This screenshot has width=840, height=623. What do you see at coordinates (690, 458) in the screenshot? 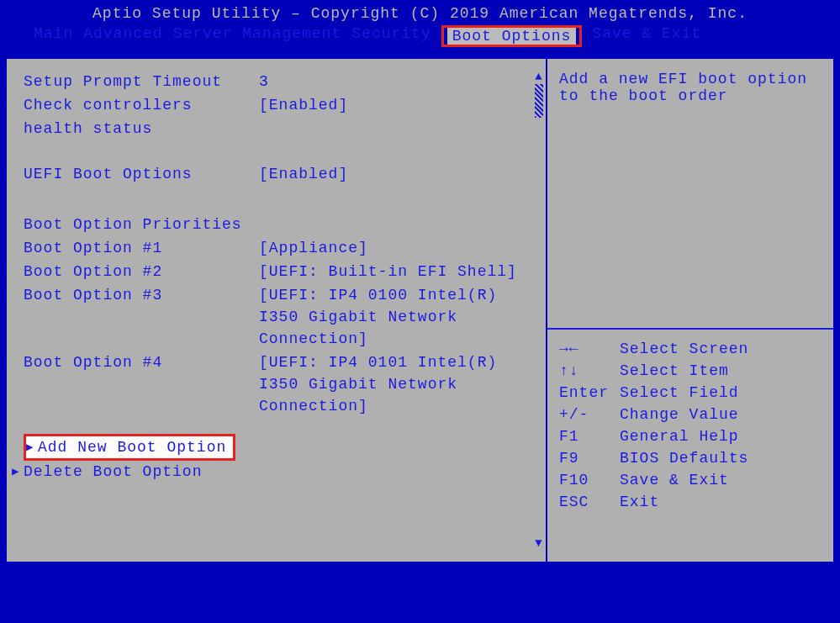
I see `hotkey-bios-defaults: F9 BIOS Defaults` at bounding box center [690, 458].